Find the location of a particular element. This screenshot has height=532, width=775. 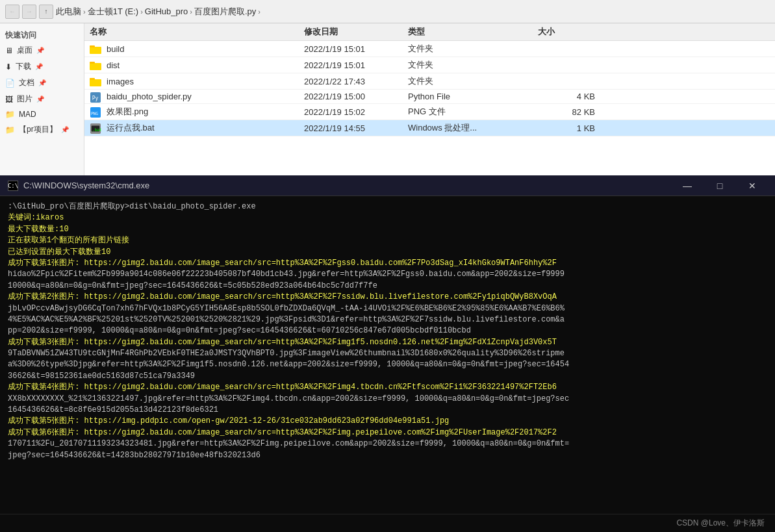

file-date: 2022/1/19 15:01 is located at coordinates (356, 65).